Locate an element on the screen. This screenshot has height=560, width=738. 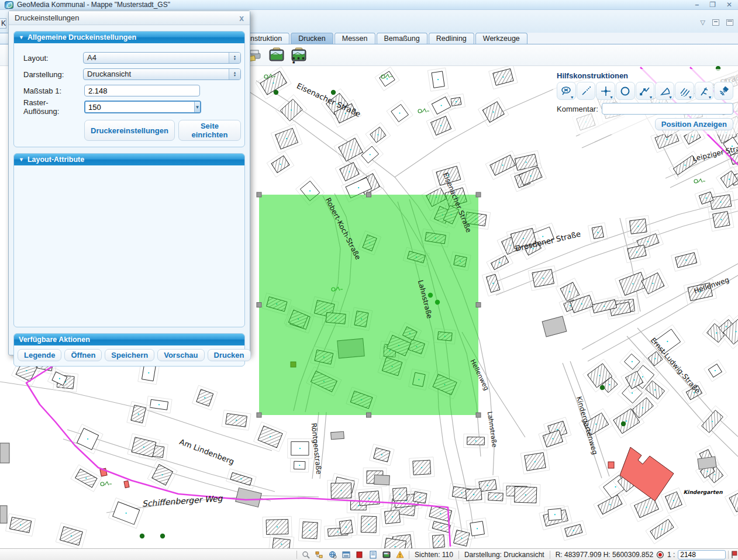
dialog-close-icon: x is located at coordinates (242, 18).